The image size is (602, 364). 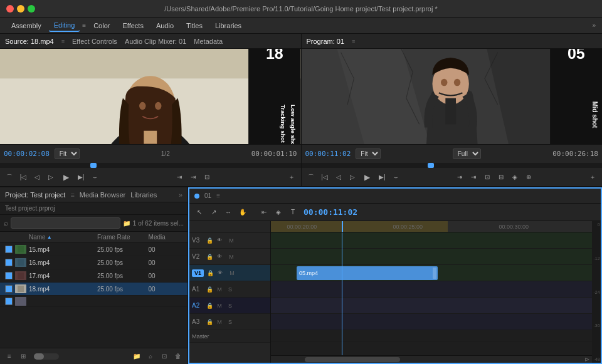 I want to click on v1-lock: 🔒, so click(x=211, y=273).